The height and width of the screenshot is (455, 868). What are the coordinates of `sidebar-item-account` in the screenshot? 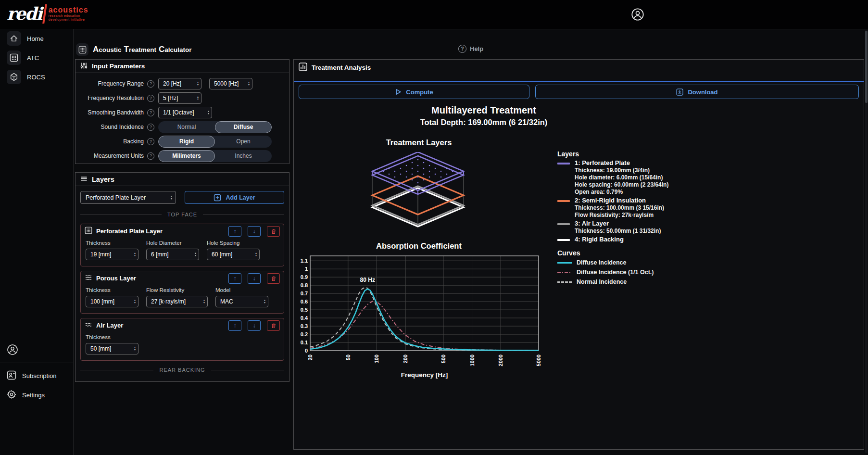 It's located at (37, 350).